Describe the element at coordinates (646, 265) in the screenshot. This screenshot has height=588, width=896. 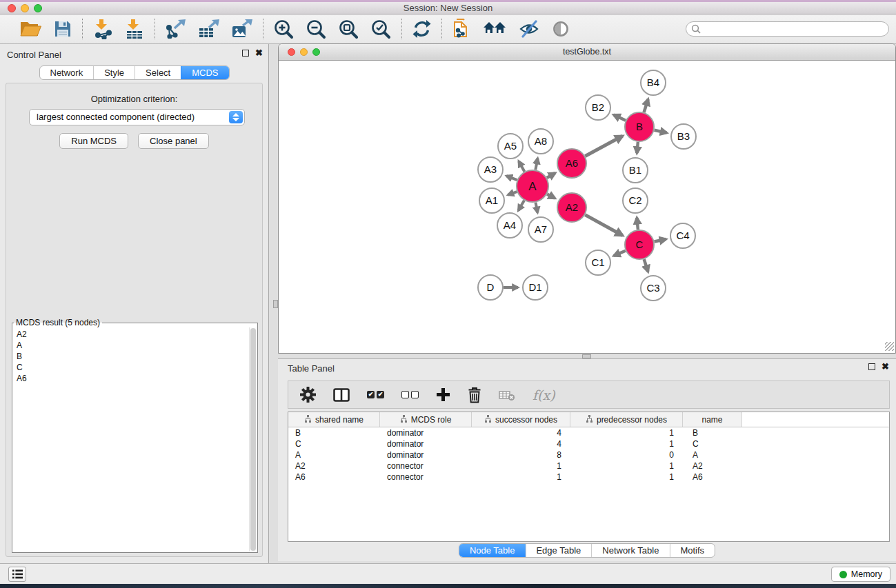
I see `edge-C-C3` at that location.